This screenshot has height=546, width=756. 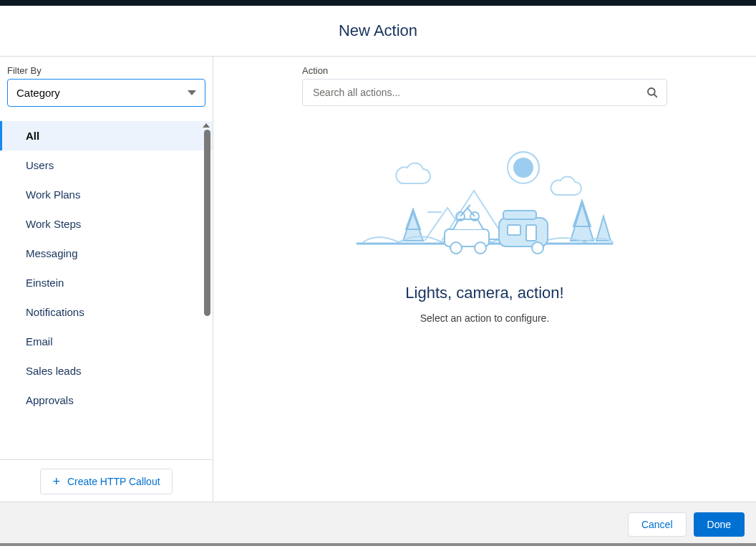 I want to click on category-item-email: Email, so click(x=106, y=341).